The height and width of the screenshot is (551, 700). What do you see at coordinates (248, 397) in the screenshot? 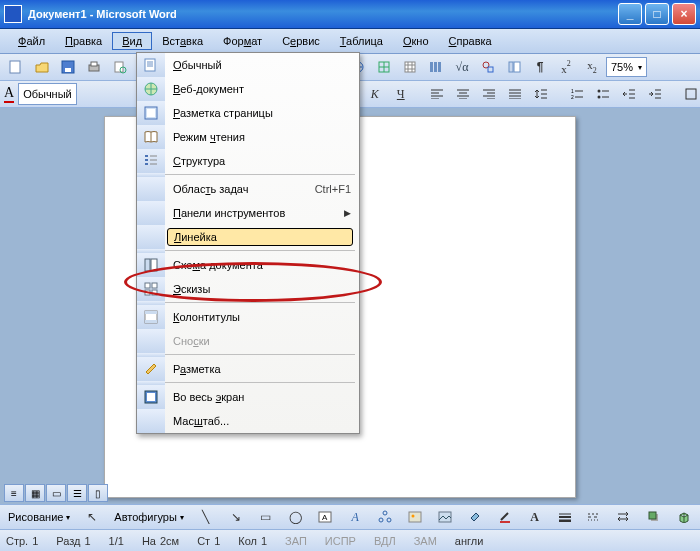
I see `view-menu-item-18: Во весь экран` at bounding box center [248, 397].